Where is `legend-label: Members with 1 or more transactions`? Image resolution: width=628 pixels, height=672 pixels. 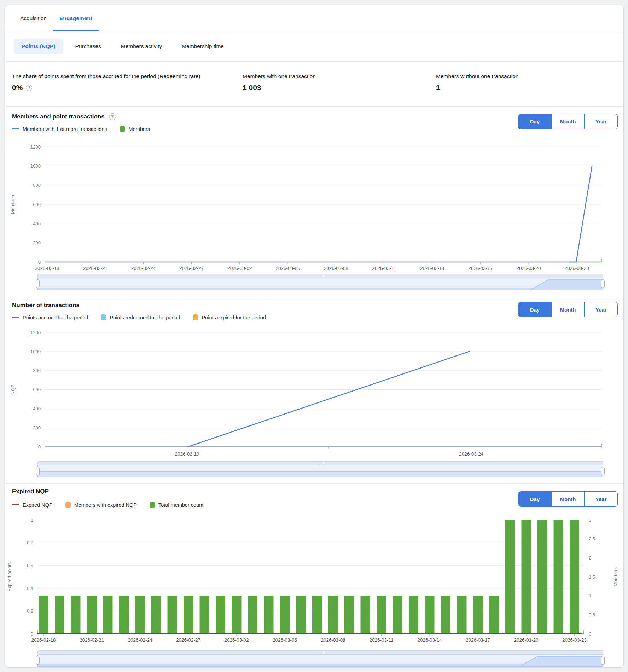
legend-label: Members with 1 or more transactions is located at coordinates (65, 129).